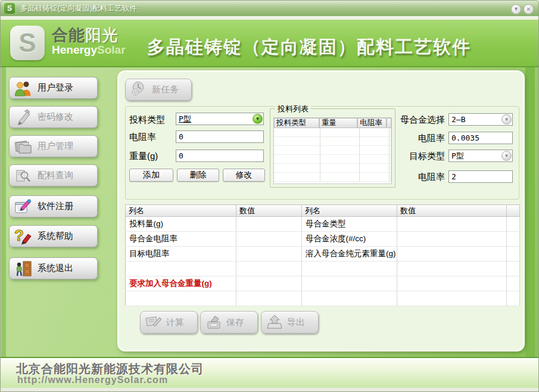 Image resolution: width=539 pixels, height=392 pixels. Describe the element at coordinates (143, 137) in the screenshot. I see `feed-resistivity-label: 电阻率` at that location.